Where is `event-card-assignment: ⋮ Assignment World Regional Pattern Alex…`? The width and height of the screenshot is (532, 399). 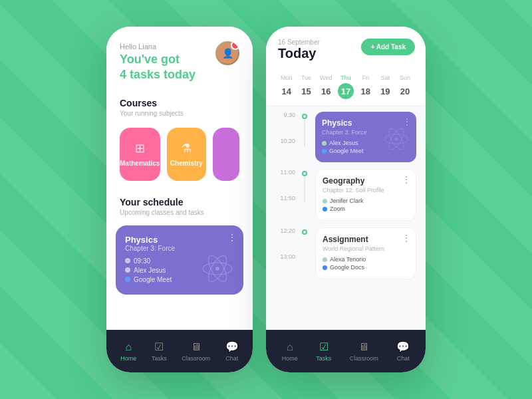 event-card-assignment: ⋮ Assignment World Regional Pattern Alex… is located at coordinates (366, 253).